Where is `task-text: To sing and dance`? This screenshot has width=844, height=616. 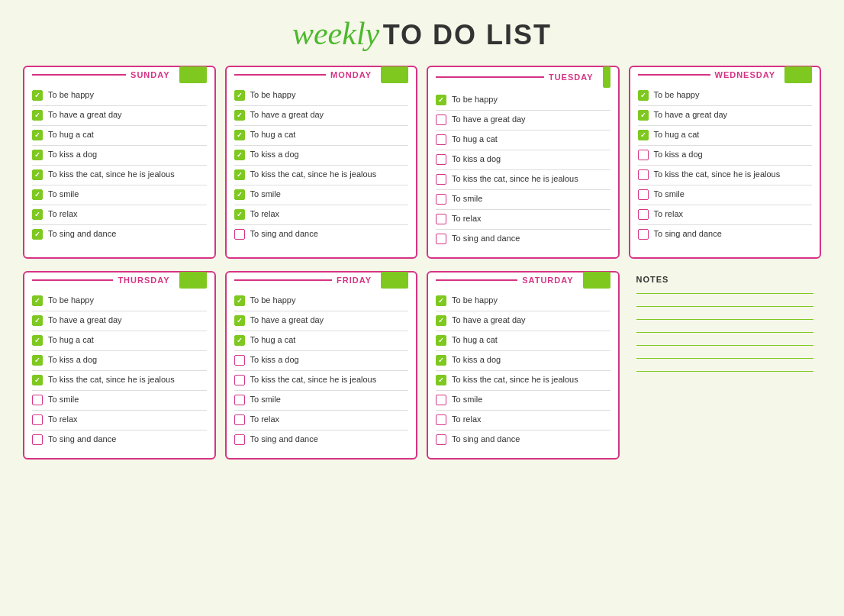
task-text: To sing and dance is located at coordinates (82, 234).